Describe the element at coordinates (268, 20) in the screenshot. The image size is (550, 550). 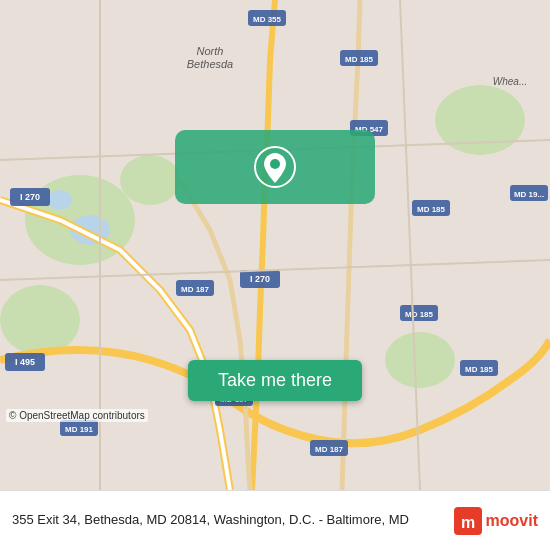
I see `svg-text: MD 355` at that location.